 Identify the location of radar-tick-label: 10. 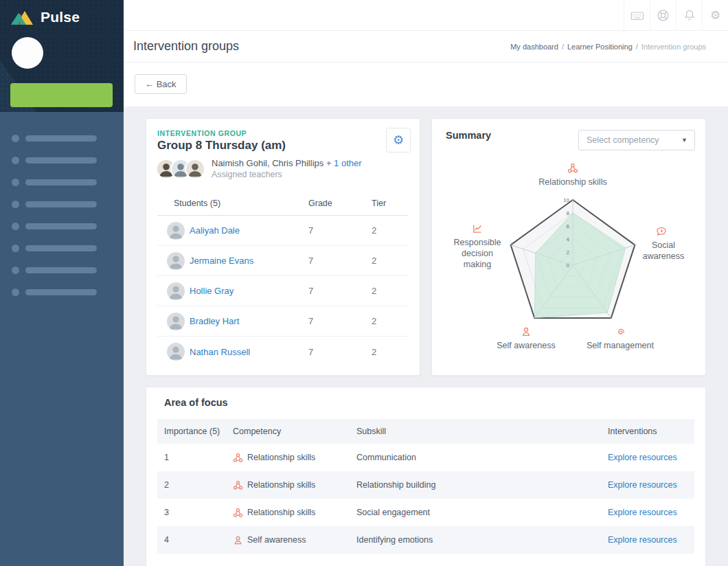
(566, 201).